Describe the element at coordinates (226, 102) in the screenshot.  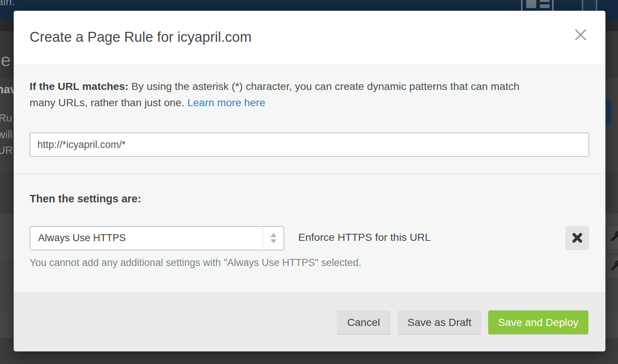
I see `learn-more-link: Learn more here` at that location.